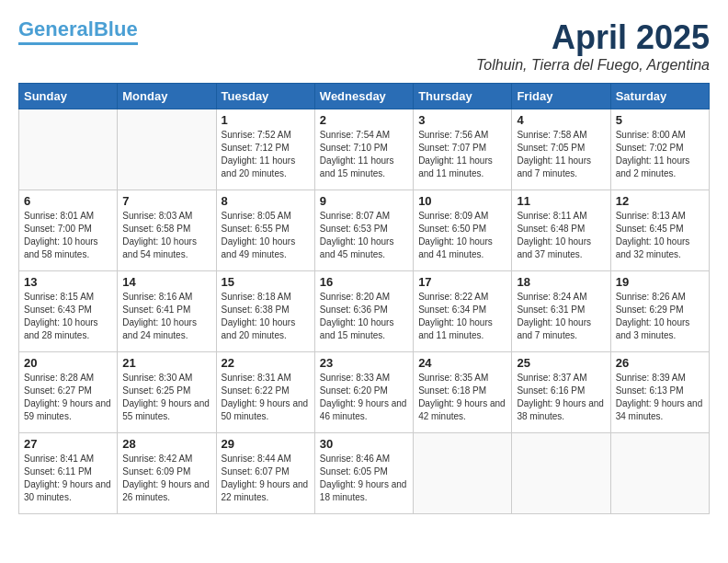 The height and width of the screenshot is (563, 728). What do you see at coordinates (265, 474) in the screenshot?
I see `calendar-cell: 29Sunrise: 8:44 AM Sunset: 6:07 PM Dayli…` at bounding box center [265, 474].